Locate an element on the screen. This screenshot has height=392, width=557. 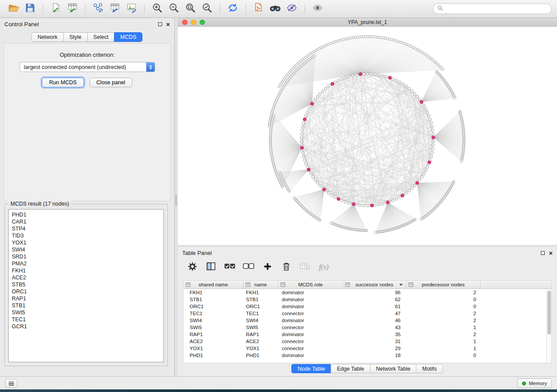
table-row: PHD1PHD1dominator180 is located at coordinates (367, 355).